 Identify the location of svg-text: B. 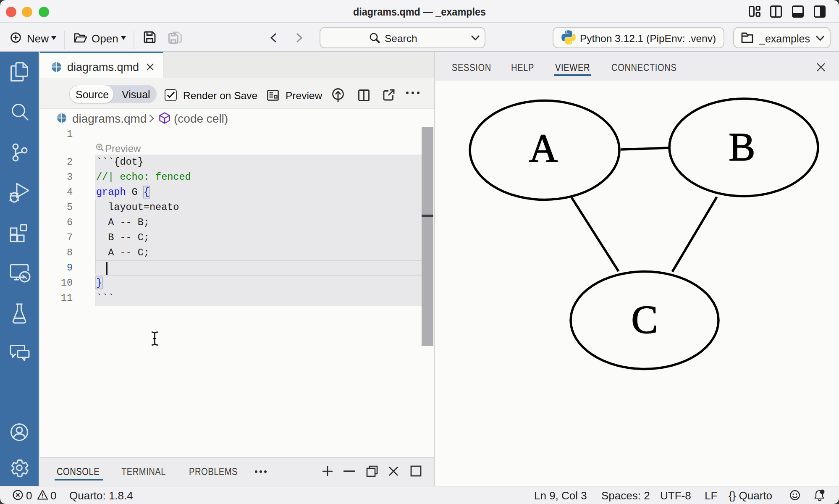
(742, 147).